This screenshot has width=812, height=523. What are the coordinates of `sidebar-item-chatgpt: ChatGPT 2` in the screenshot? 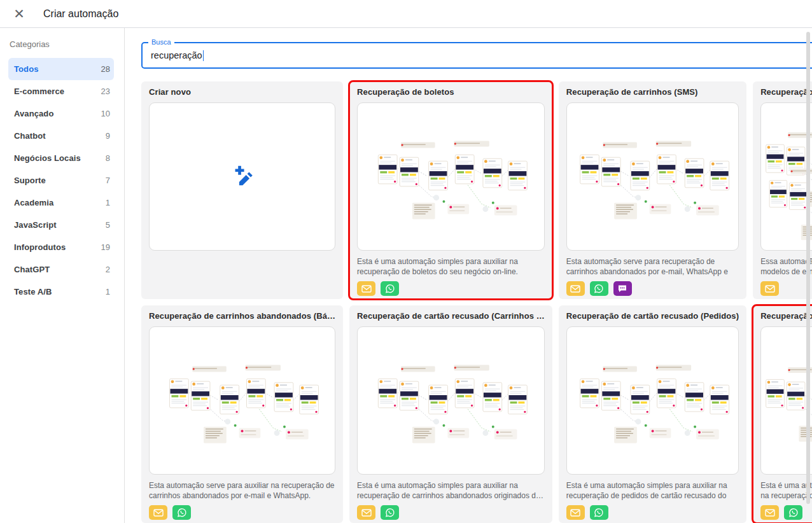 It's located at (61, 270).